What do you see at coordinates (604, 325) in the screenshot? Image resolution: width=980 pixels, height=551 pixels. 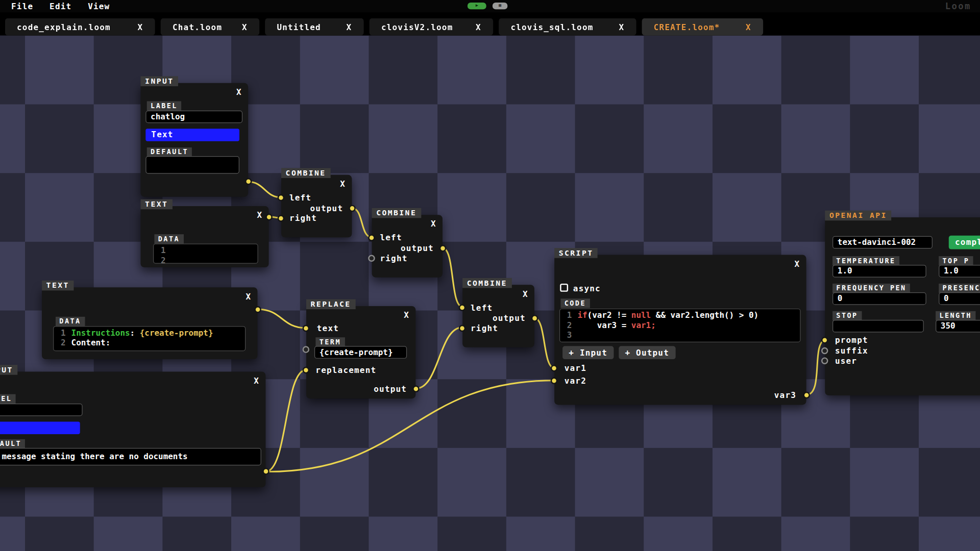 I see `code-token: var3 =` at bounding box center [604, 325].